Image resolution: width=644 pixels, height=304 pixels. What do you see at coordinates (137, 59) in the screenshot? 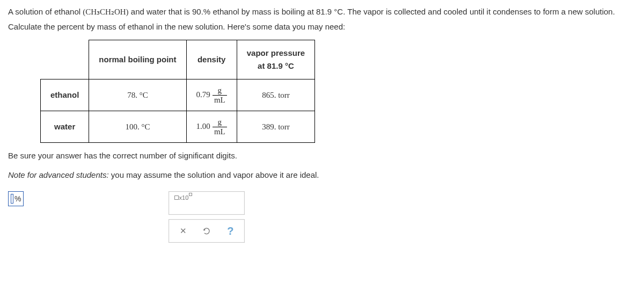
I see `header-bp-text: normal boiling point` at bounding box center [137, 59].